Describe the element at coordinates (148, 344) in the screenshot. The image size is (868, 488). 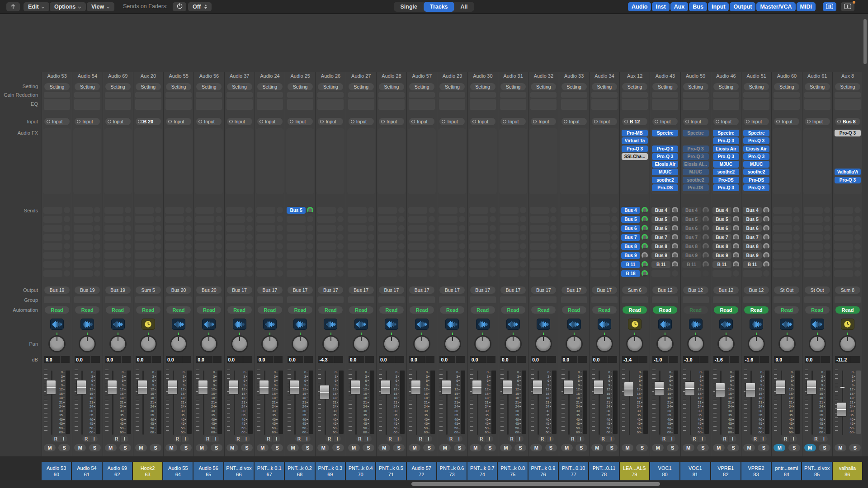
I see `pan-knob` at that location.